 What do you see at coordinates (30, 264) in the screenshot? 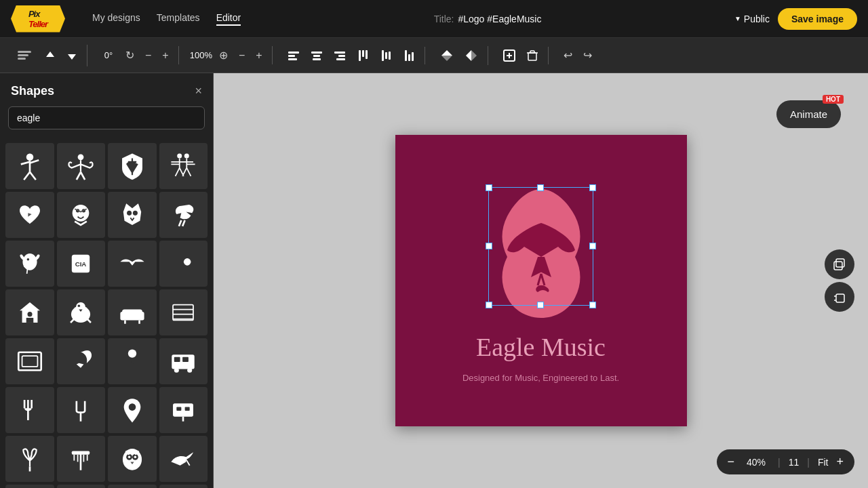
I see `shape-eagle-perched` at bounding box center [30, 264].